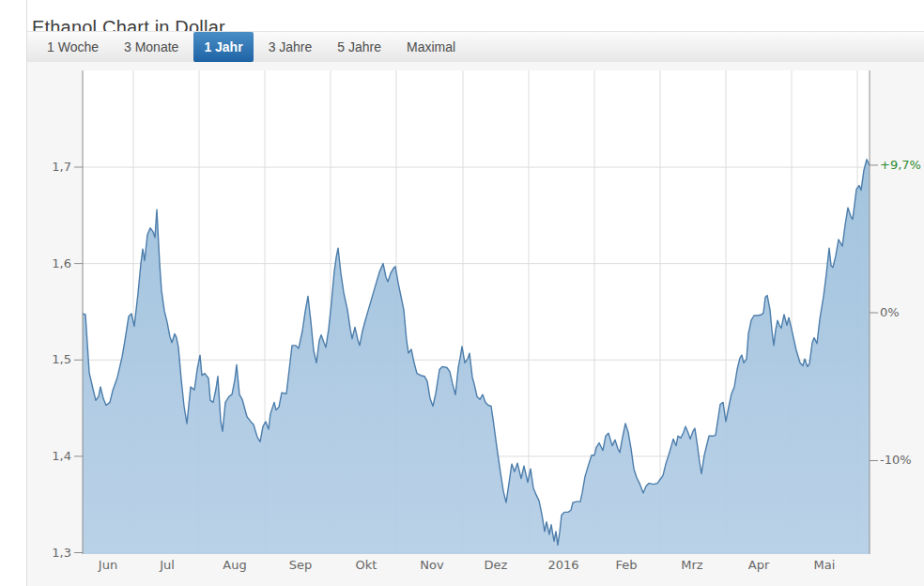 The image size is (924, 586). I want to click on x-axis-label-nov: Nov, so click(432, 565).